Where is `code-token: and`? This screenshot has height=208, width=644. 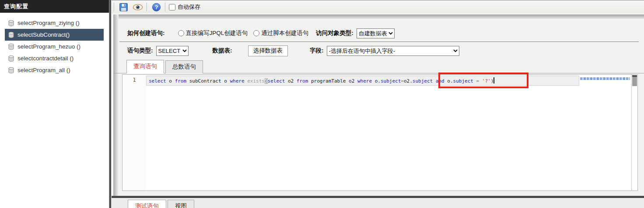 code-token: and is located at coordinates (440, 81).